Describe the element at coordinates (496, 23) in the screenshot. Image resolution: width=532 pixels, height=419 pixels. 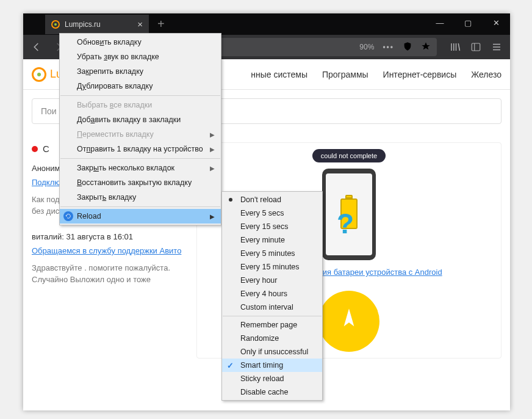
I see `close-button: ✕` at that location.